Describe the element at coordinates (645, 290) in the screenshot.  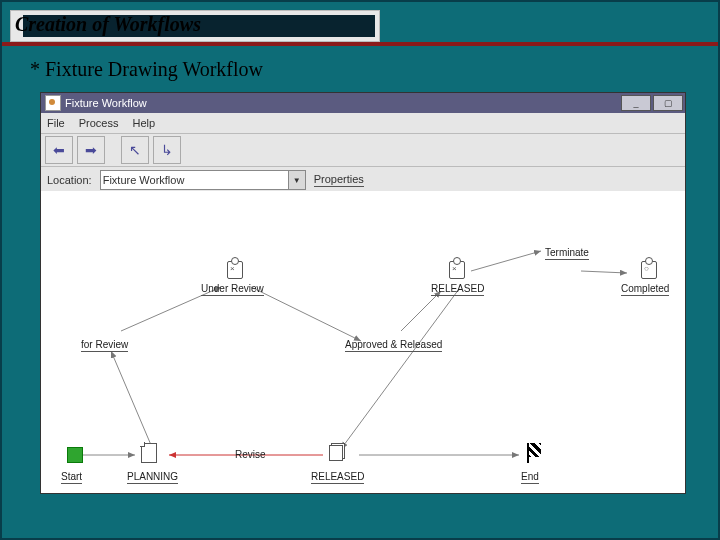
I see `completed-label: Completed` at that location.